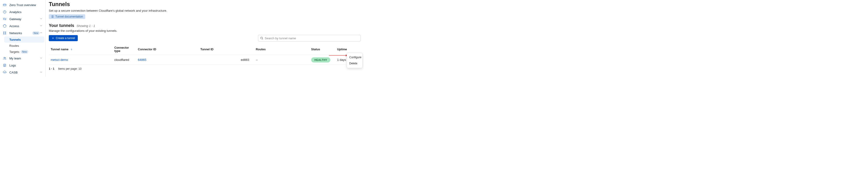 The height and width of the screenshot is (183, 868). Describe the element at coordinates (25, 19) in the screenshot. I see `sidebar-item-label: Gateway` at that location.